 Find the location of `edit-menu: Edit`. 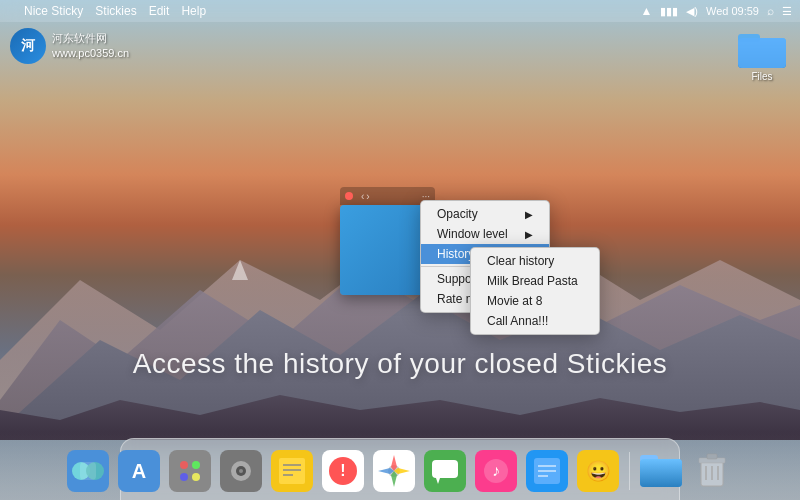

edit-menu: Edit is located at coordinates (160, 11).